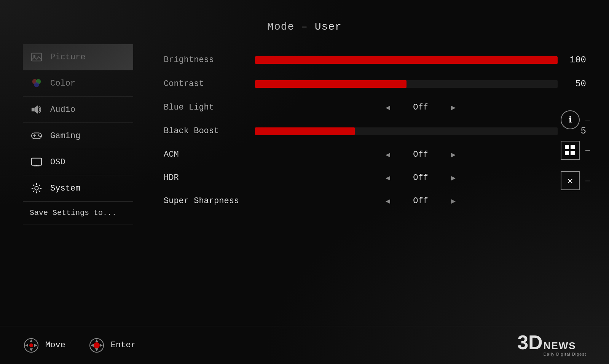 The width and height of the screenshot is (609, 364). Describe the element at coordinates (576, 150) in the screenshot. I see `grid-icon-row: —` at that location.